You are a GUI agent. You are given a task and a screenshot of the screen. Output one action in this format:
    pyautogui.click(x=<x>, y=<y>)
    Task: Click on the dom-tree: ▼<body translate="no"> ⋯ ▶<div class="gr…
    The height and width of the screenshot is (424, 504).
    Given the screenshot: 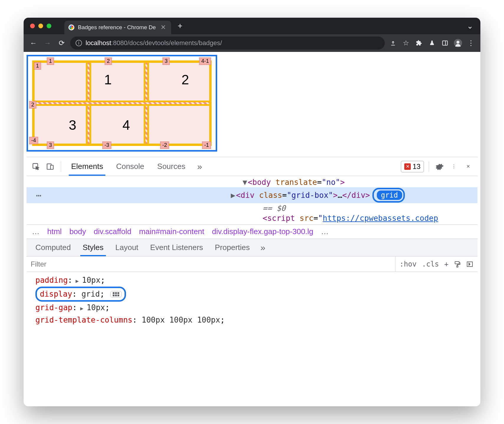 What is the action you would take?
    pyautogui.click(x=252, y=200)
    